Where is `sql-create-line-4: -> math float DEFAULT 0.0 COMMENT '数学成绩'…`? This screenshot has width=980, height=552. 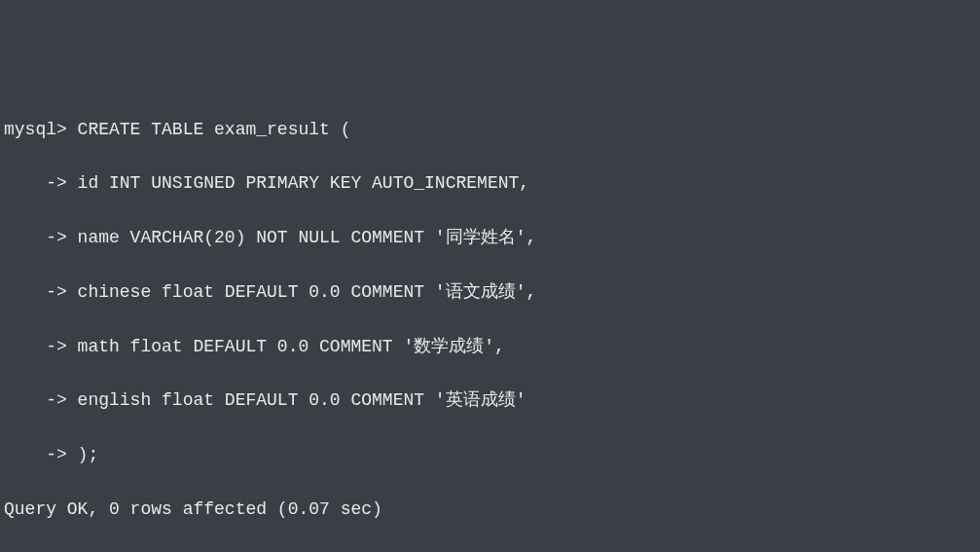 sql-create-line-4: -> math float DEFAULT 0.0 COMMENT '数学成绩'… is located at coordinates (490, 348).